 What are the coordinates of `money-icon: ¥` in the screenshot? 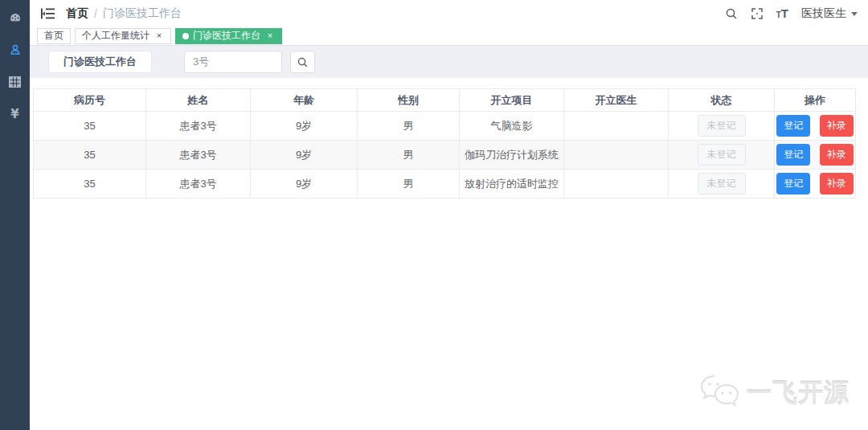 It's located at (14, 114).